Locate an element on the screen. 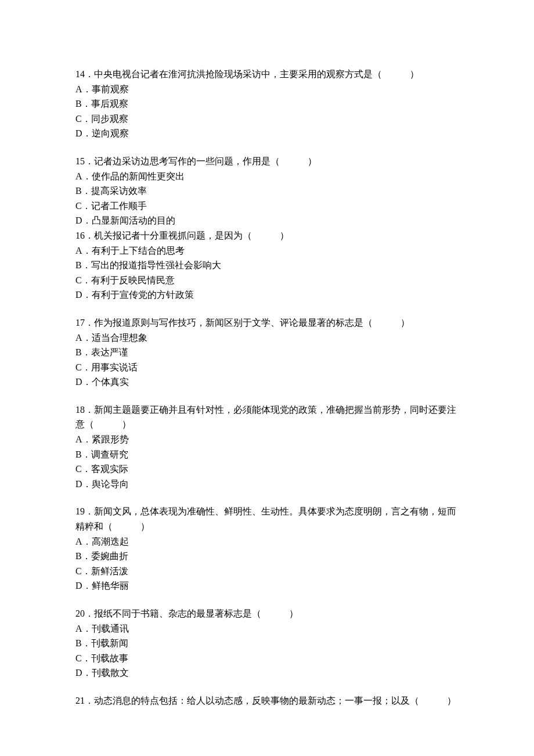 The width and height of the screenshot is (534, 756). question-option: C．新鲜活泼 is located at coordinates (267, 571).